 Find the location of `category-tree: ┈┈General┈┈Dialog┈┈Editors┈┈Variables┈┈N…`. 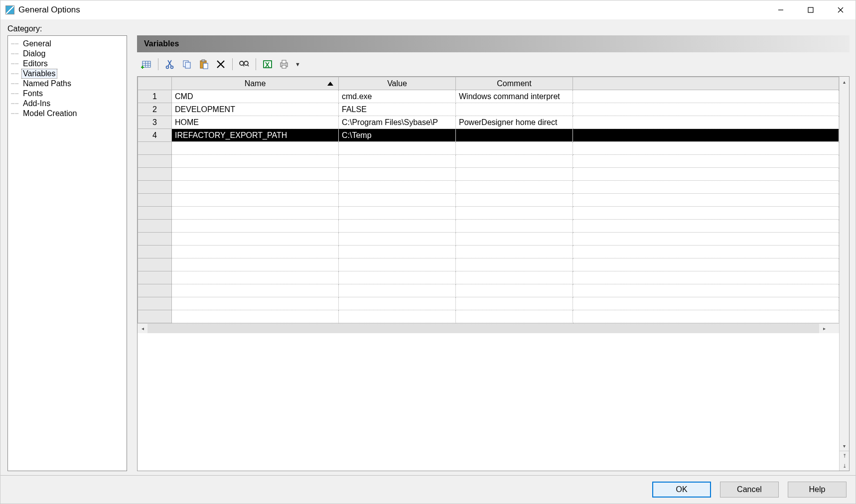

category-tree: ┈┈General┈┈Dialog┈┈Editors┈┈Variables┈┈N… is located at coordinates (67, 253).